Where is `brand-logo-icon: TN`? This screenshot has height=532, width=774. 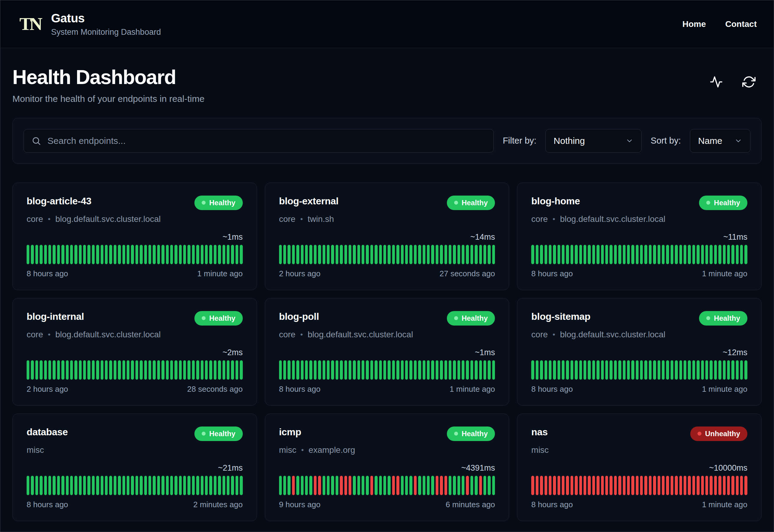 brand-logo-icon: TN is located at coordinates (30, 24).